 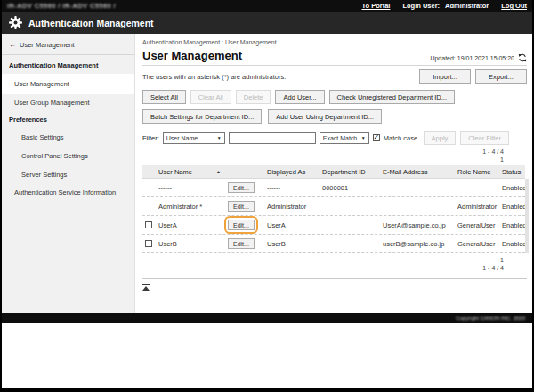 I want to click on cell-user-name: ------, so click(x=166, y=188).